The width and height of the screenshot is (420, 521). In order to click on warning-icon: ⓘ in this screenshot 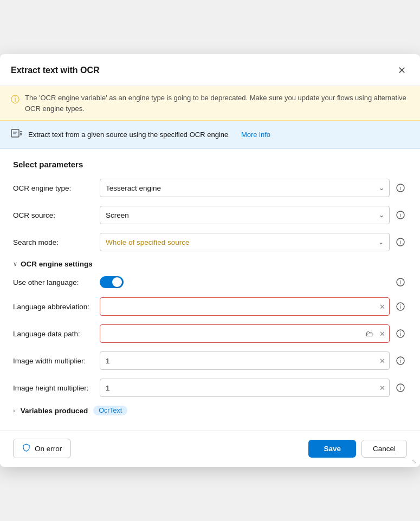, I will do `click(15, 100)`.